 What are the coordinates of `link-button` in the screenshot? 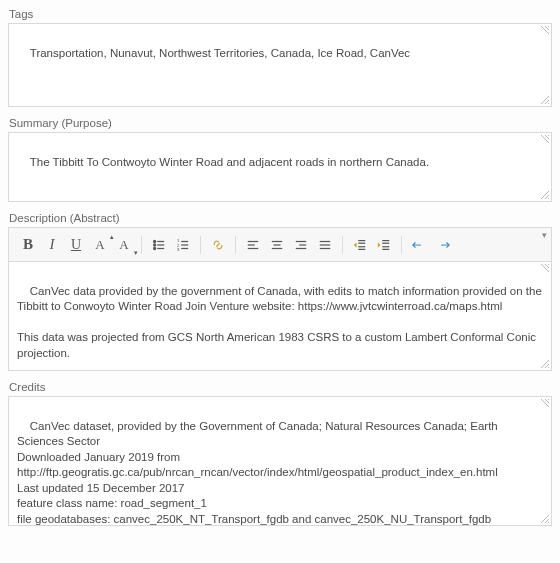 It's located at (218, 245).